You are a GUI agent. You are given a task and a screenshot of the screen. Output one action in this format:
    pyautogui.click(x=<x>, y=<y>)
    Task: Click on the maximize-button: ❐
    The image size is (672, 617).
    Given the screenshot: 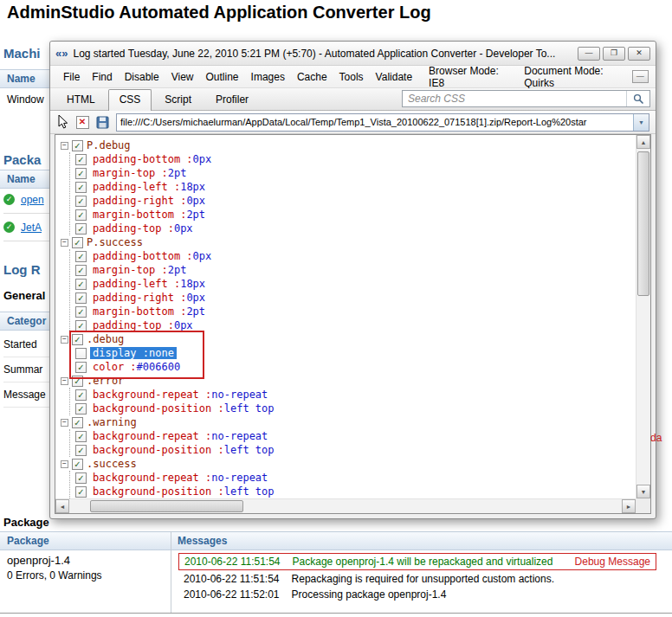 What is the action you would take?
    pyautogui.click(x=614, y=54)
    